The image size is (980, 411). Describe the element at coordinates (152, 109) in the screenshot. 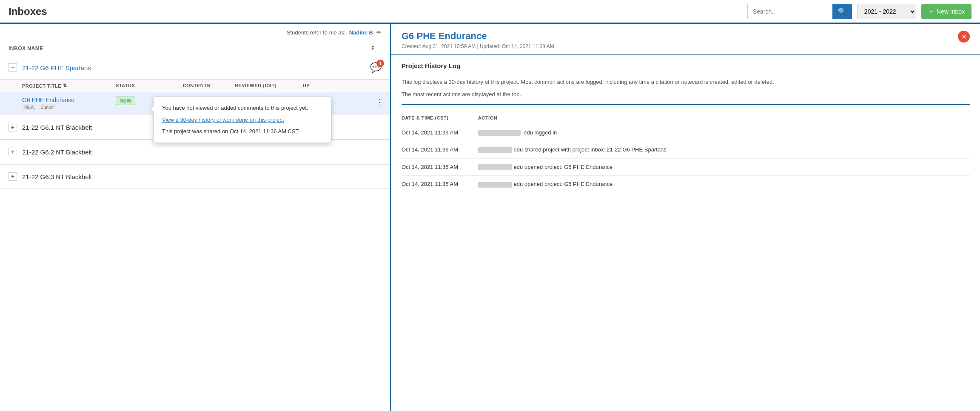

I see `tooltip-arrow-inner` at that location.